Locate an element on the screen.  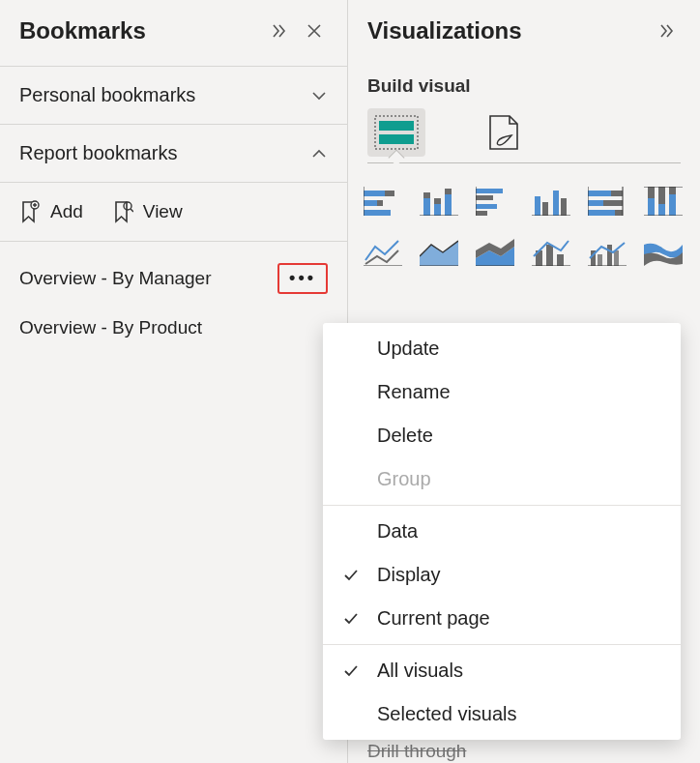
bookmark-more-button: ••• is located at coordinates (303, 279).